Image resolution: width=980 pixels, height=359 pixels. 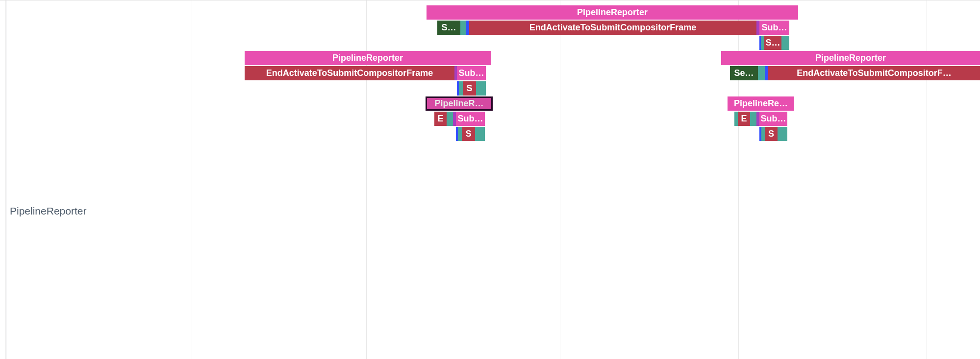 What do you see at coordinates (761, 104) in the screenshot?
I see `flame-slice: PipelineRe…` at bounding box center [761, 104].